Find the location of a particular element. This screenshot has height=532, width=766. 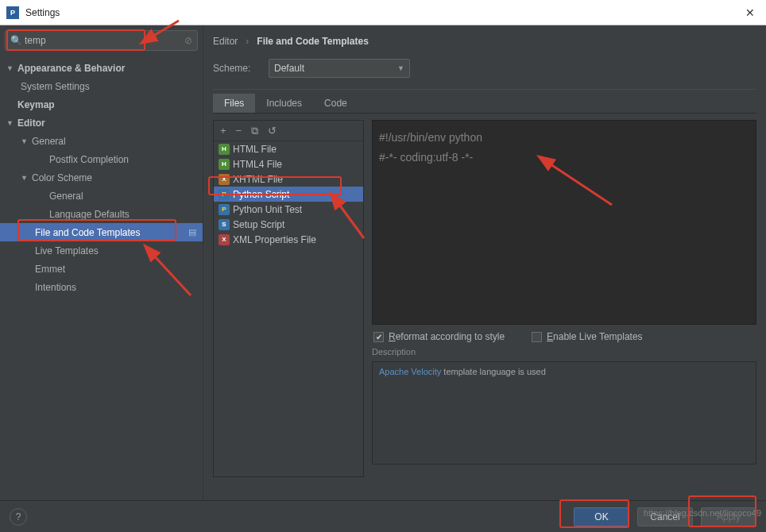

tree-intentions: Intentions is located at coordinates (102, 287).